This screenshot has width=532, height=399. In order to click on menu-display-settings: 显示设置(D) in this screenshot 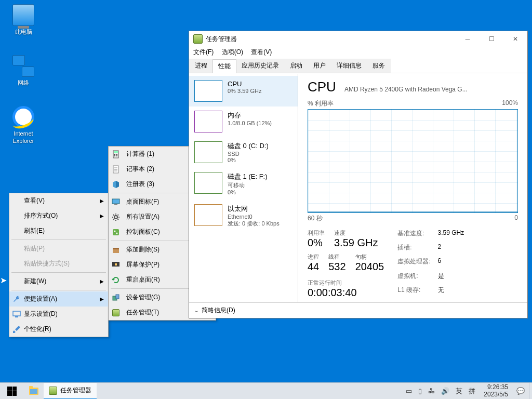, I will do `click(59, 314)`.